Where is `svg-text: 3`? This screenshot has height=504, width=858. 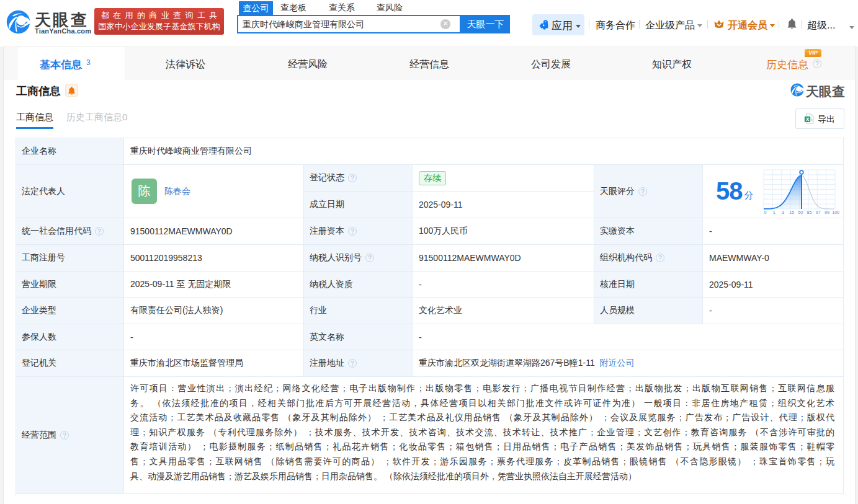
svg-text: 3 is located at coordinates (783, 212).